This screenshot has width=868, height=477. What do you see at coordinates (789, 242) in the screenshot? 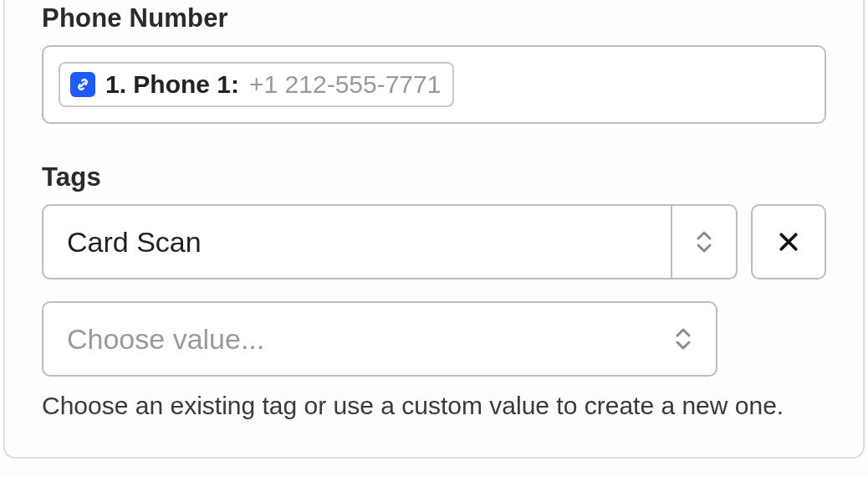
I see `remove-tag-button` at bounding box center [789, 242].